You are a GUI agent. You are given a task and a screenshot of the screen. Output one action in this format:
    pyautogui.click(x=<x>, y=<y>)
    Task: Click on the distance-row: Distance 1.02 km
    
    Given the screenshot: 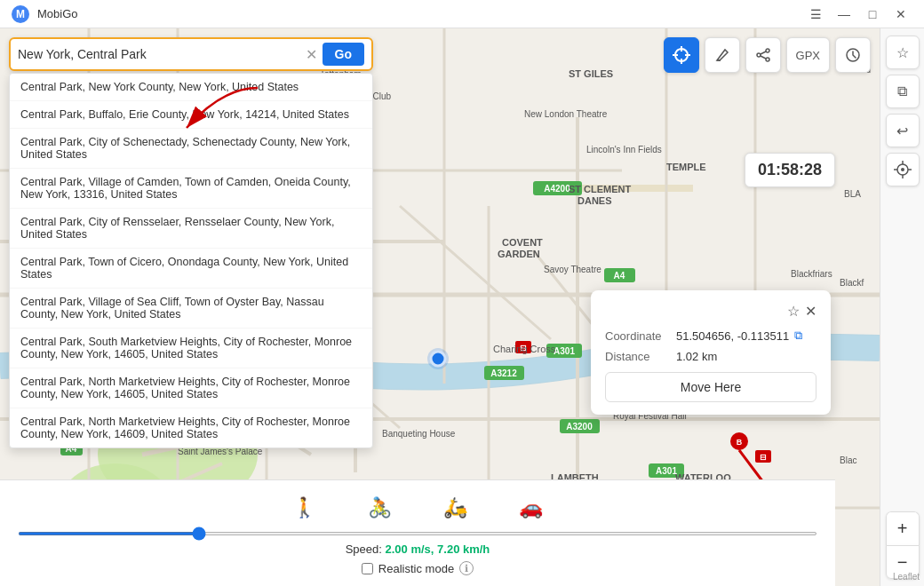 What is the action you would take?
    pyautogui.click(x=711, y=357)
    